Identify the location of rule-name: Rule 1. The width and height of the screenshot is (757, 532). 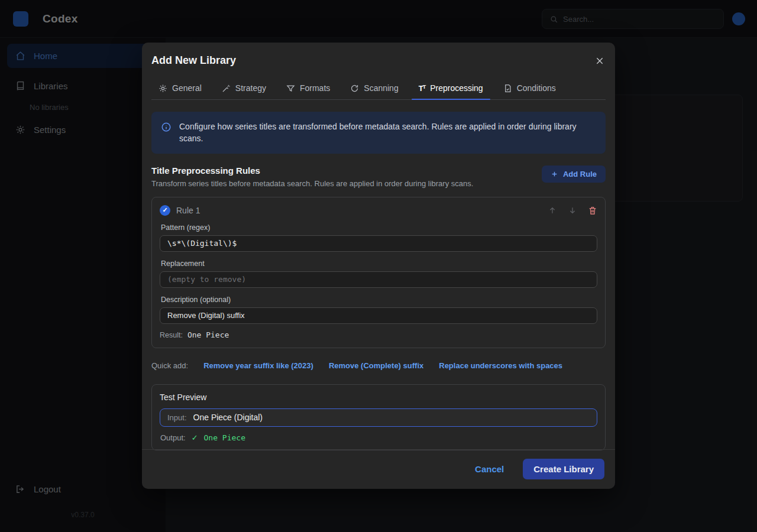
(188, 210).